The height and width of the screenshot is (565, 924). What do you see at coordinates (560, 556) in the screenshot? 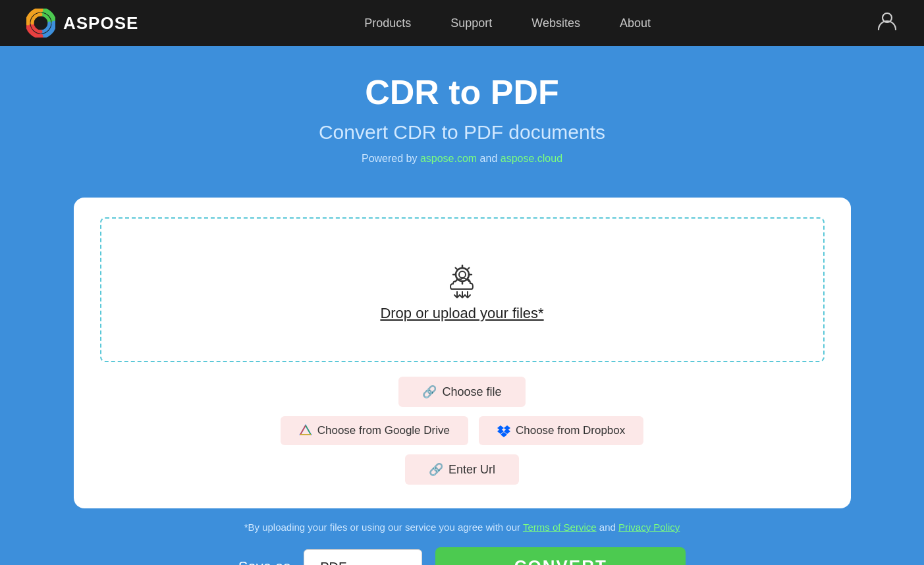
I see `convert-button: CONVERT` at bounding box center [560, 556].